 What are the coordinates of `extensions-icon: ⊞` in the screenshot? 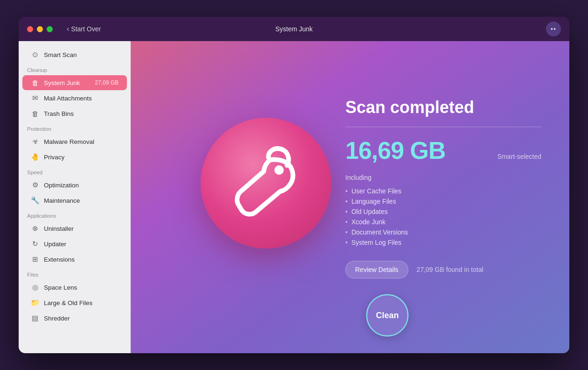 It's located at (35, 259).